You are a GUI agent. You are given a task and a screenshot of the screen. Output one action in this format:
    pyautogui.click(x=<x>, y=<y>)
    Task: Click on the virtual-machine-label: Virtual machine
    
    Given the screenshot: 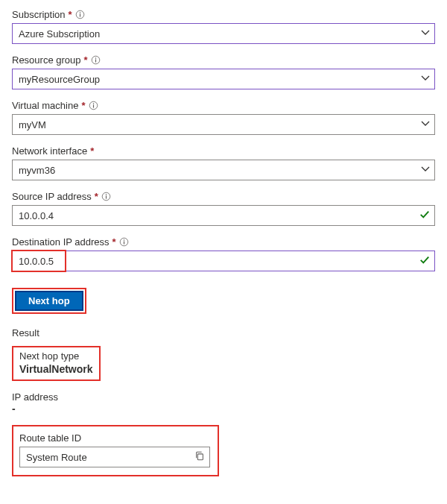 What is the action you would take?
    pyautogui.click(x=45, y=106)
    